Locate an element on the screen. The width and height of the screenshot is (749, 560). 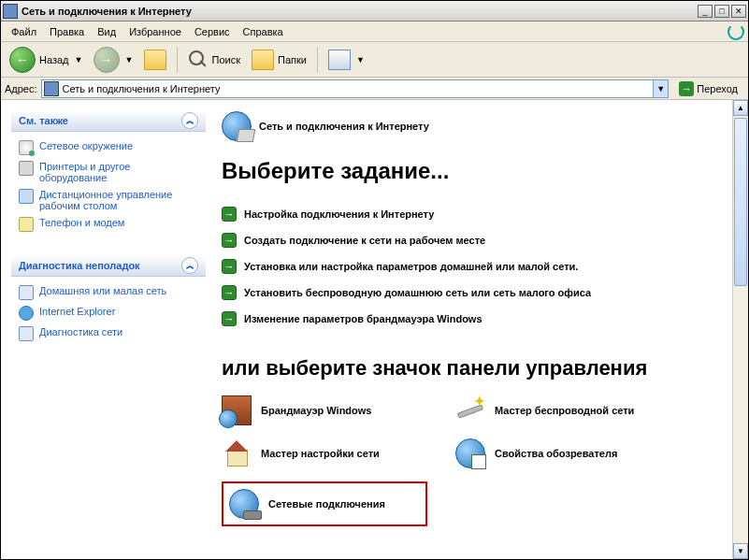
throbber-icon is located at coordinates (736, 32).